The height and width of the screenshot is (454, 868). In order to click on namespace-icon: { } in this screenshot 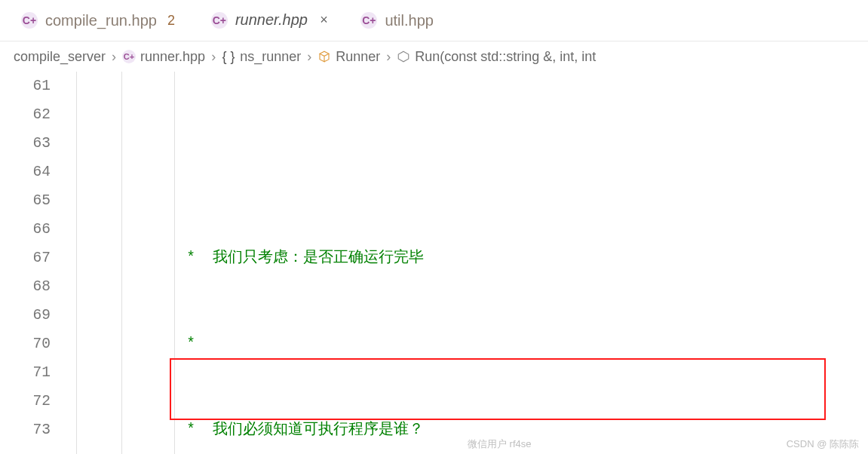, I will do `click(229, 57)`.